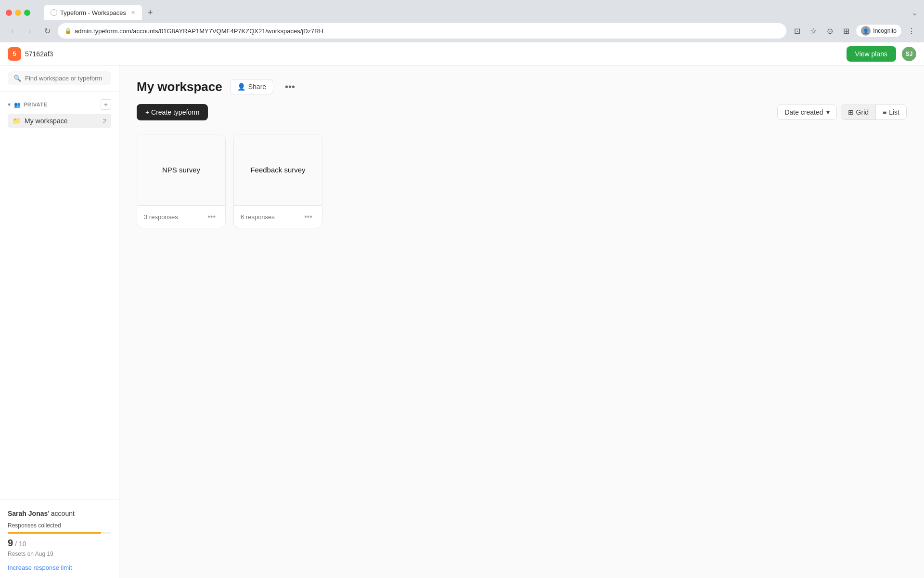 This screenshot has width=924, height=578. I want to click on card-title-nps: NPS survey, so click(181, 170).